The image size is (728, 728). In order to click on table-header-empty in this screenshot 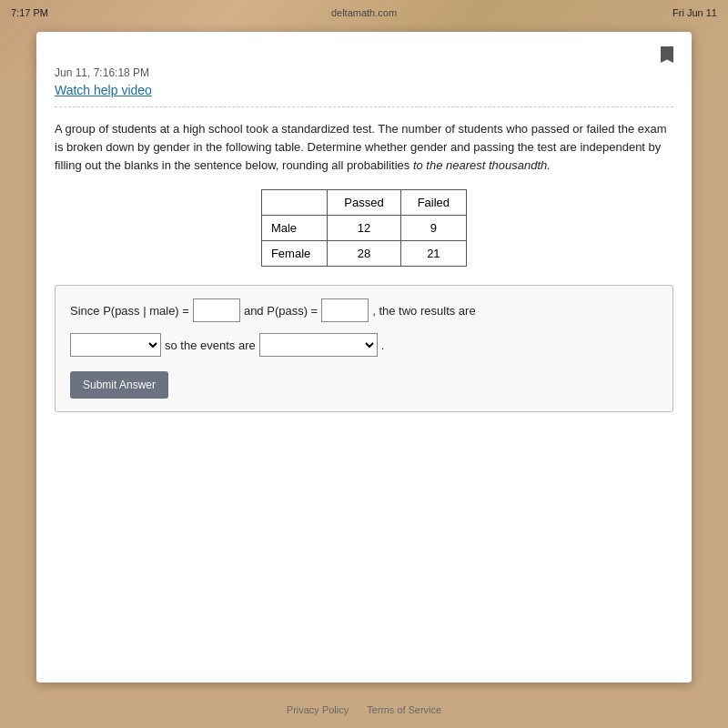, I will do `click(294, 203)`.